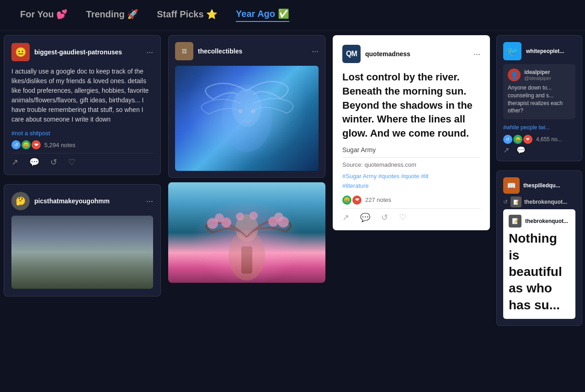 This screenshot has height=392, width=585. I want to click on qm-reactions: 😄 ❤, so click(352, 200).